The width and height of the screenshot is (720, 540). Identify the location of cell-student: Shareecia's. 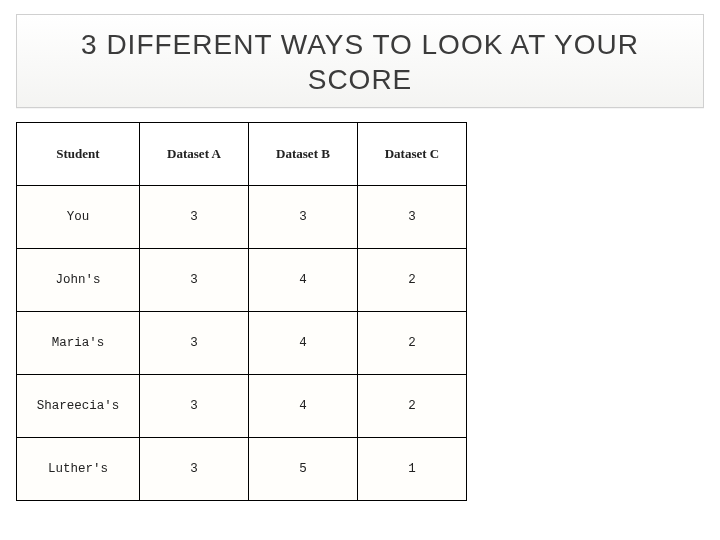
(78, 406).